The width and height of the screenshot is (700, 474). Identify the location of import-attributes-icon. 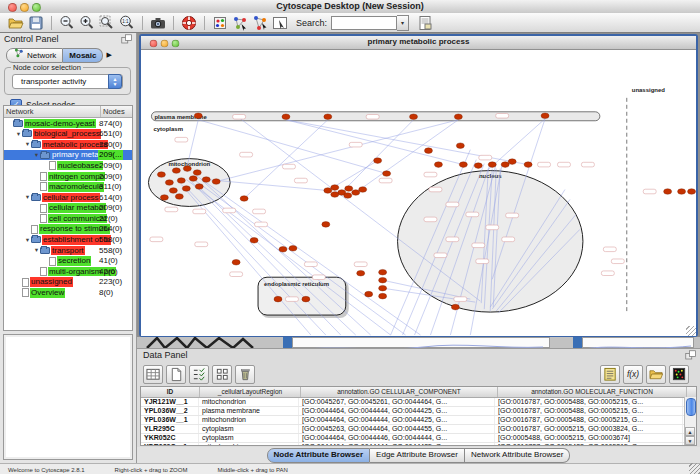
(656, 374).